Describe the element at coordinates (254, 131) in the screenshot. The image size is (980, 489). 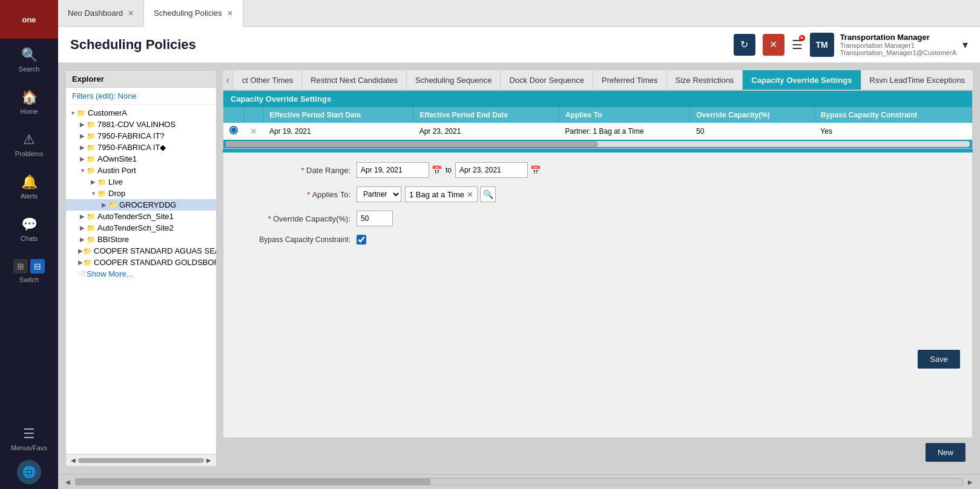
I see `row-delete: ✕` at that location.